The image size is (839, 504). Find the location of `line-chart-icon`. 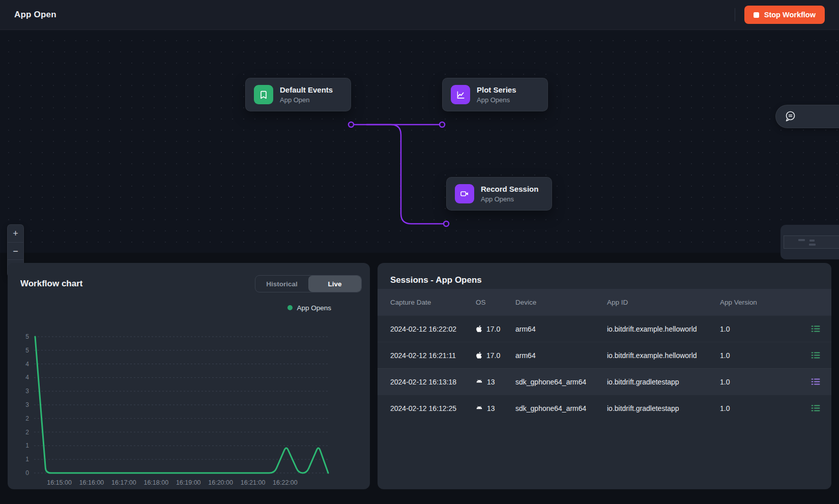

line-chart-icon is located at coordinates (460, 95).